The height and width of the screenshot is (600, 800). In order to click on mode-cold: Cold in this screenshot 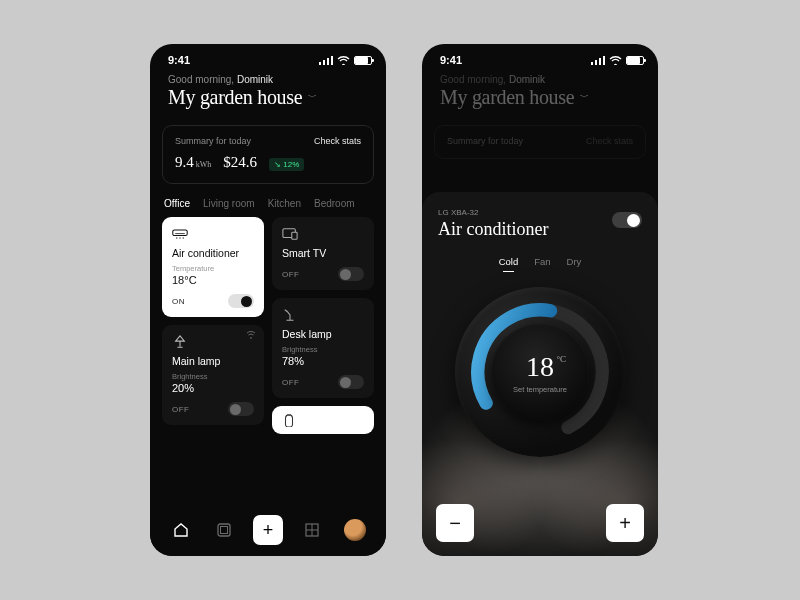, I will do `click(509, 262)`.